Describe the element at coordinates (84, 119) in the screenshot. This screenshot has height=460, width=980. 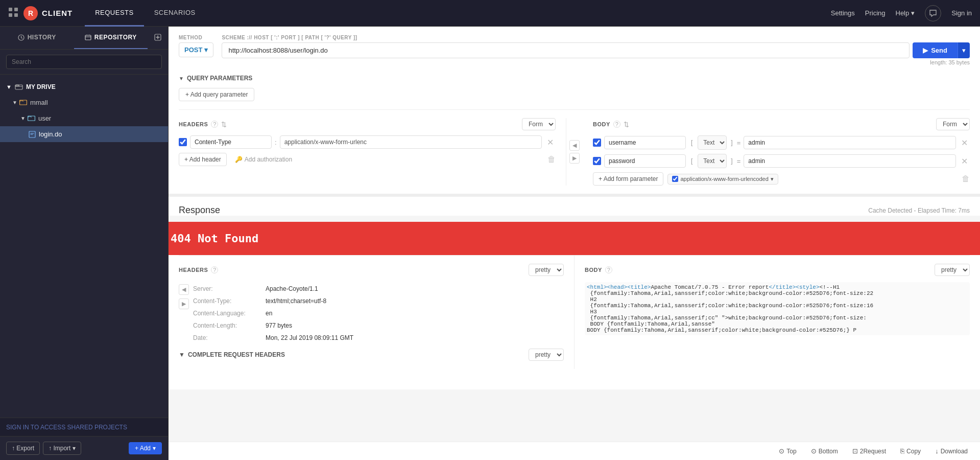
I see `tree-item-user: ▼ user ⋯` at that location.